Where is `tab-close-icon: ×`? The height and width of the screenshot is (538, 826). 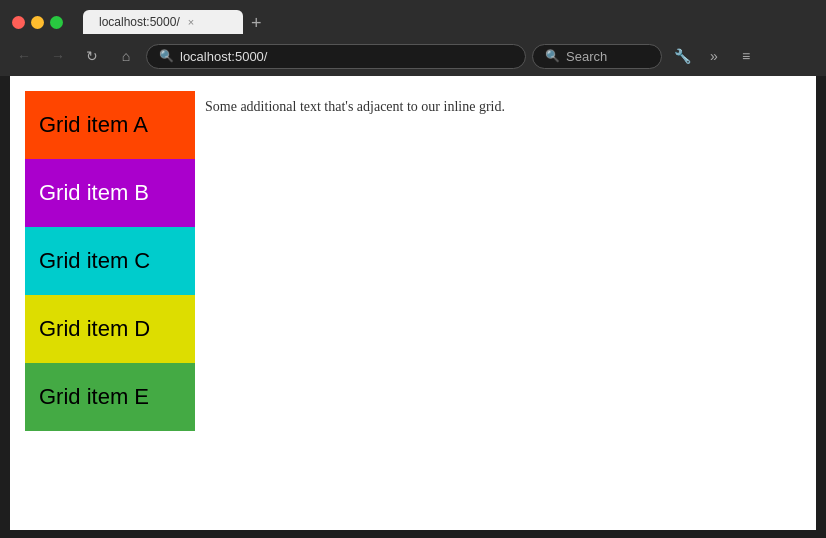 tab-close-icon: × is located at coordinates (191, 22).